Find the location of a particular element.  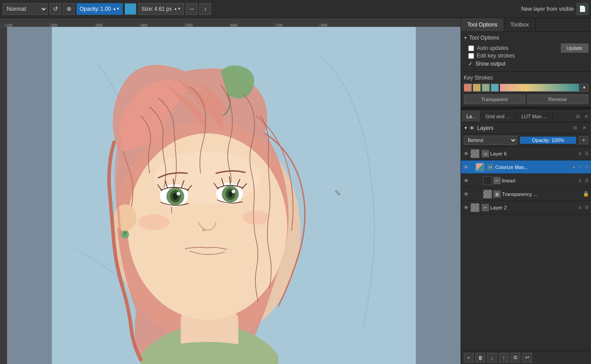

color-swatches: ▼ is located at coordinates (526, 88).